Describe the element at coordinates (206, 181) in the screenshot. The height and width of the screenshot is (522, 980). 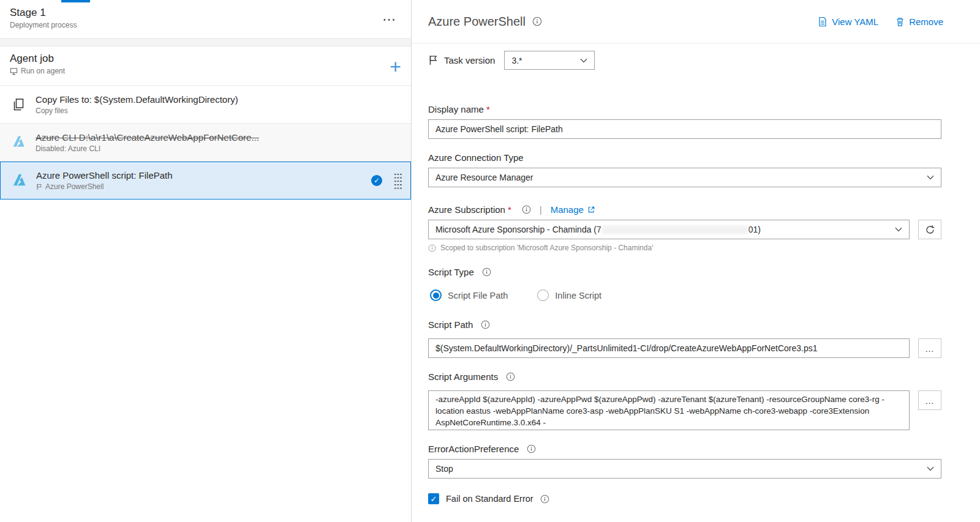
I see `task-row-azure-powershell: Azure PowerShell script: FilePath Azure …` at that location.